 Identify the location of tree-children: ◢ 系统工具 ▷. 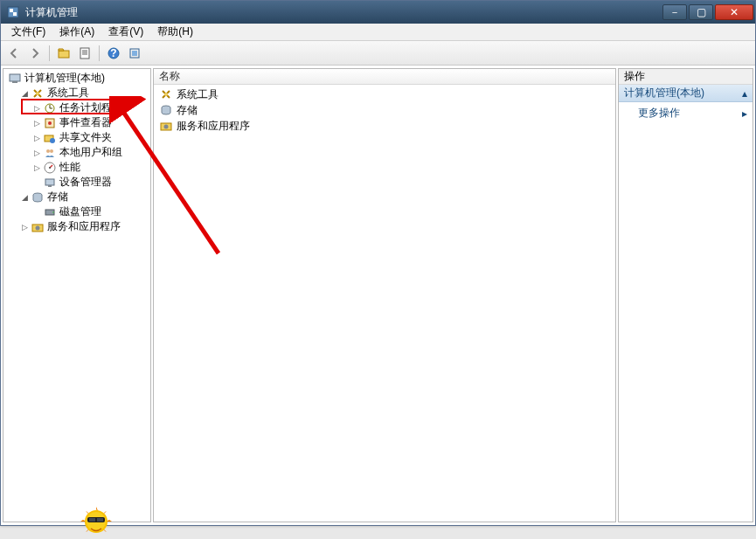
(83, 160).